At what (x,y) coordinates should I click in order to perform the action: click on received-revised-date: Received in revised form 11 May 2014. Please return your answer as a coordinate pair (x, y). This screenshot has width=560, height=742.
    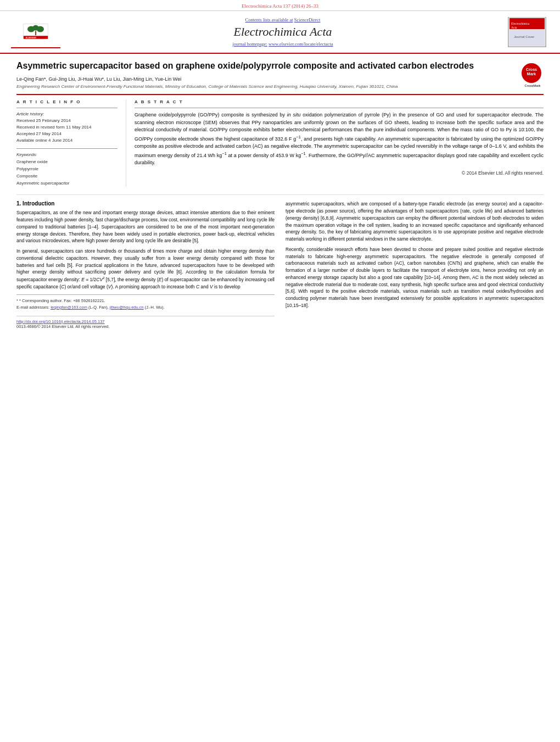
    Looking at the image, I should click on (67, 127).